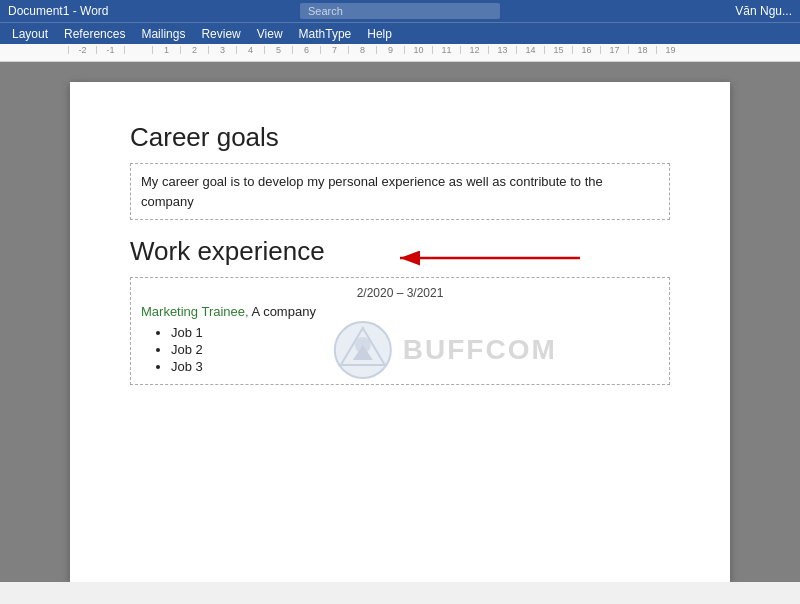 The height and width of the screenshot is (604, 800). Describe the element at coordinates (250, 50) in the screenshot. I see `ruler-mark: 4` at that location.